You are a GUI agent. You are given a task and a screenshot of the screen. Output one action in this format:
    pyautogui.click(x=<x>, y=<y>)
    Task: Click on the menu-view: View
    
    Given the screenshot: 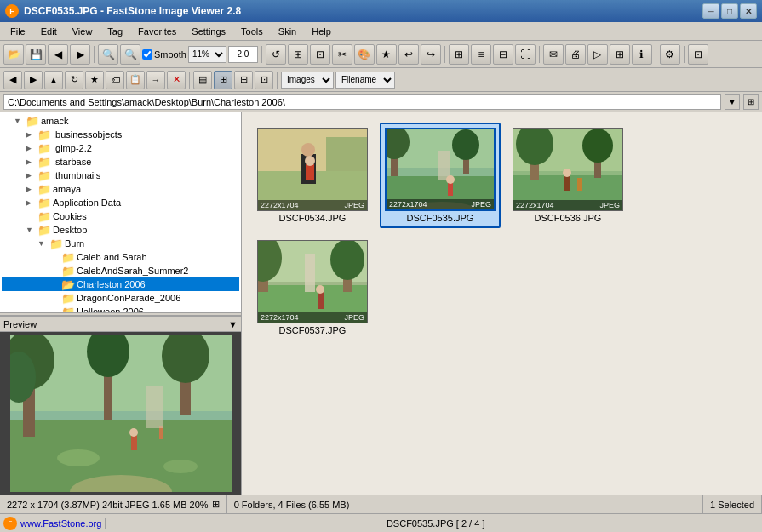 What is the action you would take?
    pyautogui.click(x=83, y=31)
    